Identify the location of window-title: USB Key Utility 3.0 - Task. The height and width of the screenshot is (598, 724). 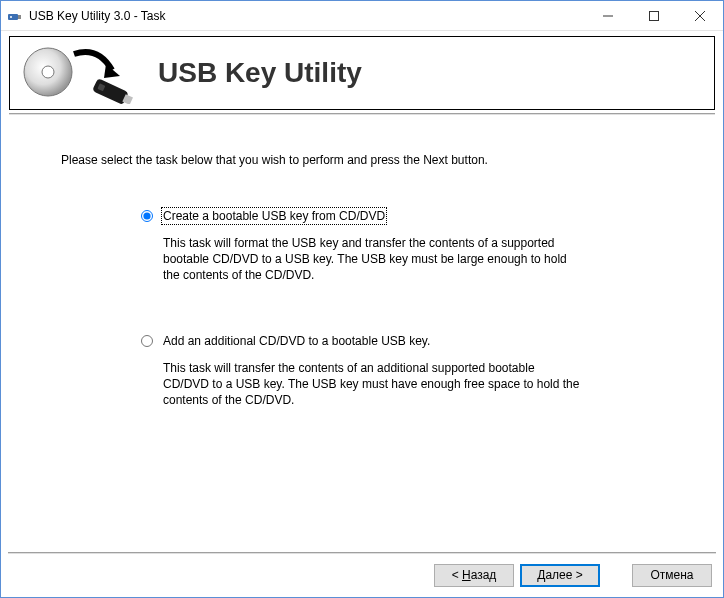
(307, 16).